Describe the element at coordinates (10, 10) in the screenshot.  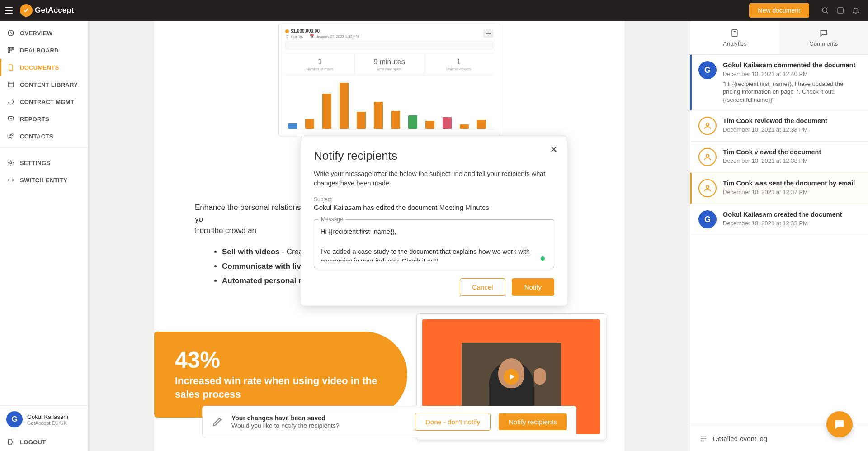
I see `menu-toggle` at that location.